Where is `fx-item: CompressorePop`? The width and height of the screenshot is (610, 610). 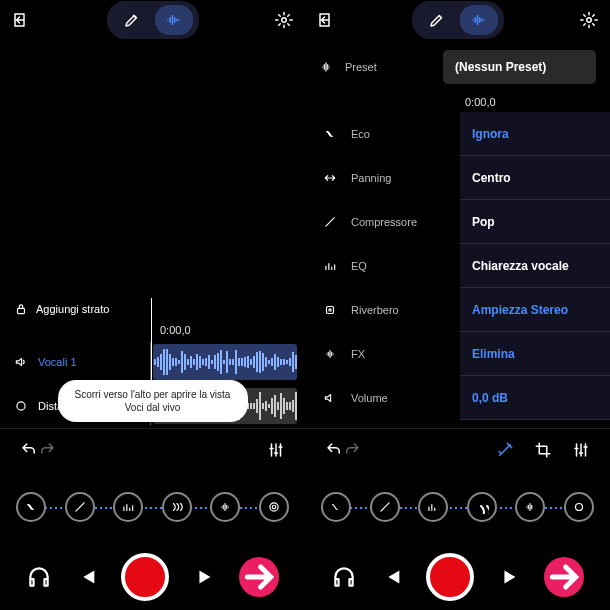
fx-item: CompressorePop is located at coordinates (458, 222).